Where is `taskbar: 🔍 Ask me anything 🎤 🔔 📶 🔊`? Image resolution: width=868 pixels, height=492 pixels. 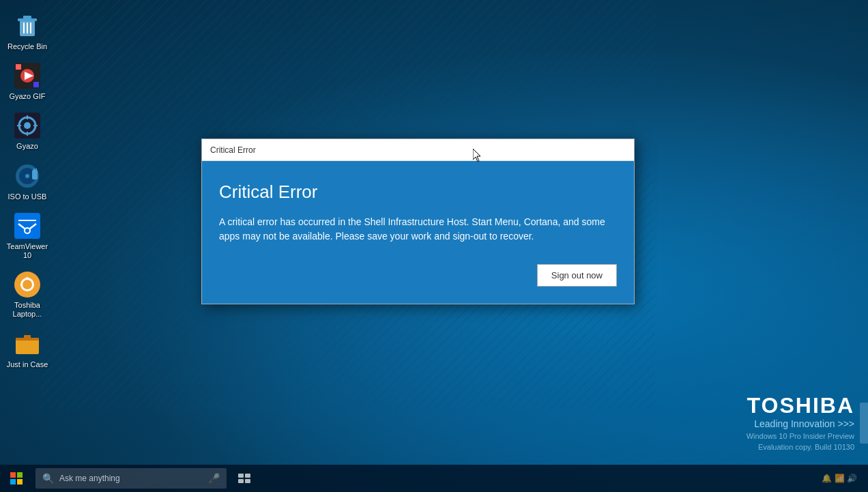
taskbar: 🔍 Ask me anything 🎤 🔔 📶 🔊 is located at coordinates (434, 478).